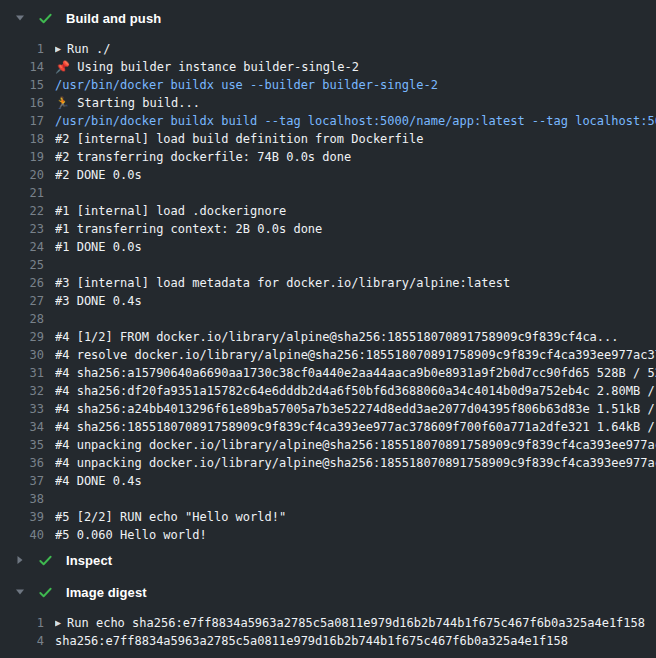  I want to click on step-title: Inspect, so click(89, 560).